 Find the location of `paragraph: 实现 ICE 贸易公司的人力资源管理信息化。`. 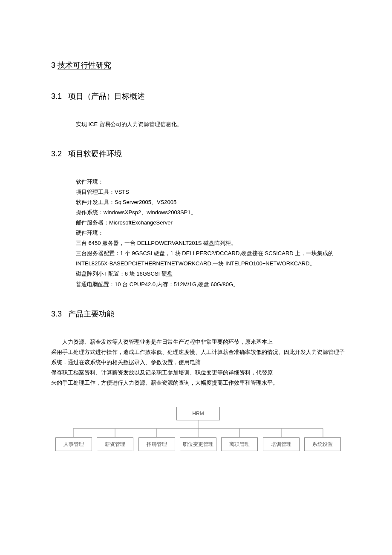

paragraph: 实现 ICE 贸易公司的人力资源管理信息化。 is located at coordinates (210, 124).